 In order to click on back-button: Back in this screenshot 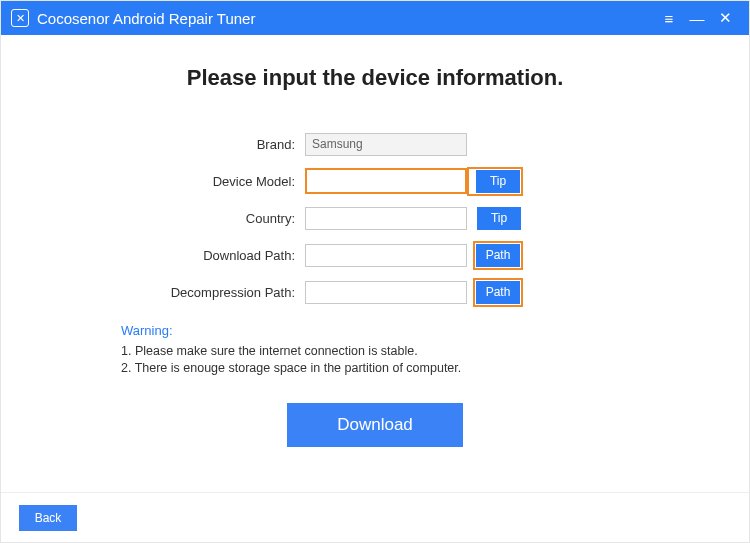, I will do `click(48, 518)`.